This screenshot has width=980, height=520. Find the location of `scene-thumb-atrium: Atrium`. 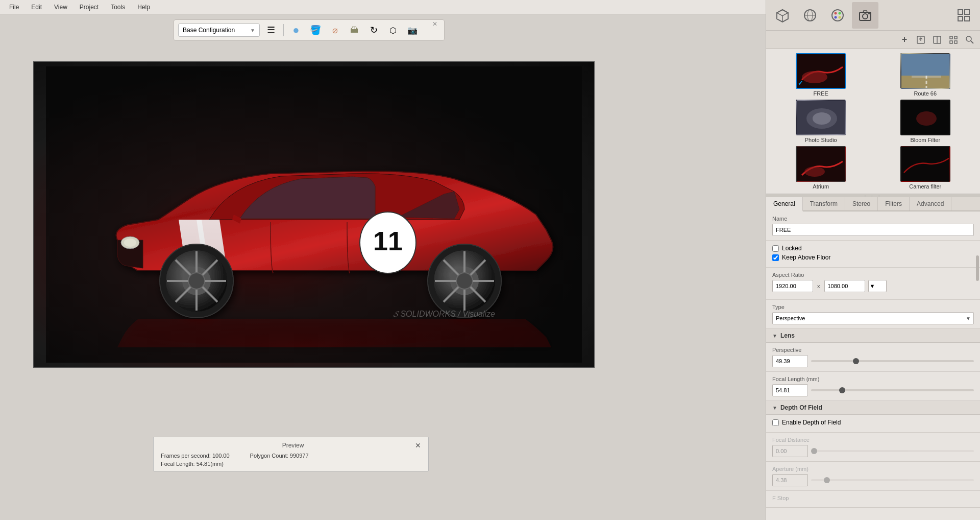

scene-thumb-atrium: Atrium is located at coordinates (821, 168).